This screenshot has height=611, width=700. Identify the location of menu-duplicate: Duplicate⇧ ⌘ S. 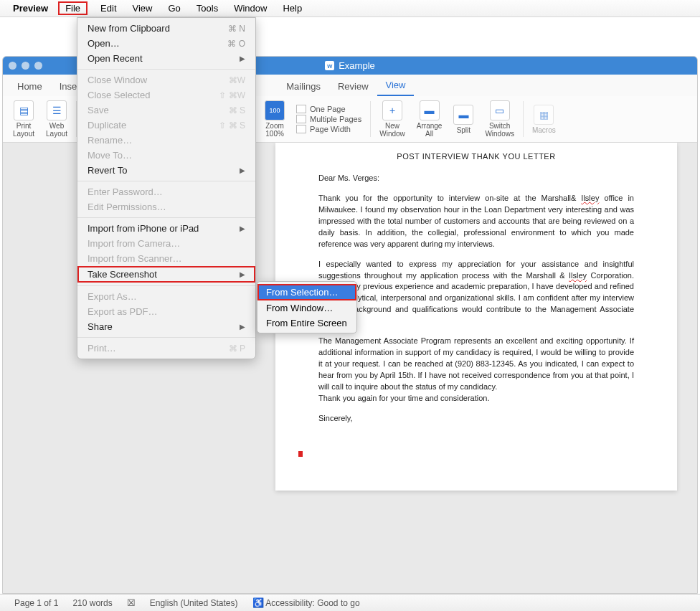
(166, 125).